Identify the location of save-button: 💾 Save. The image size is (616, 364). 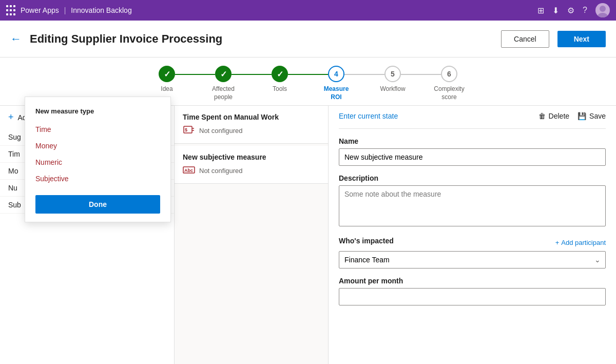
(591, 116).